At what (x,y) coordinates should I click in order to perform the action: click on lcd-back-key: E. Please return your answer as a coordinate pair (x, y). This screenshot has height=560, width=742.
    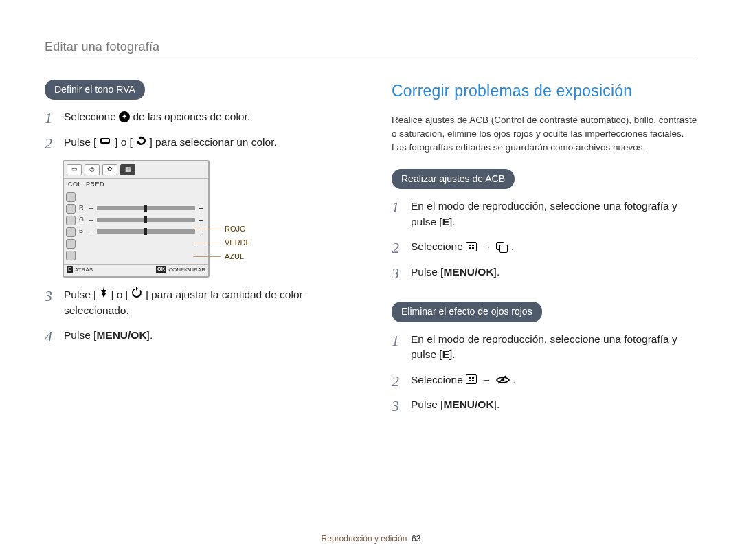
    Looking at the image, I should click on (70, 269).